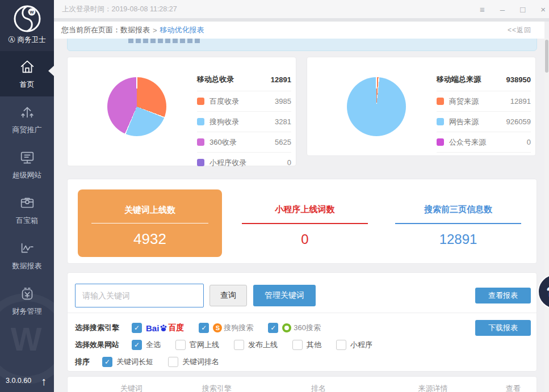 The width and height of the screenshot is (549, 392). I want to click on checkbox-publish-online, so click(239, 345).